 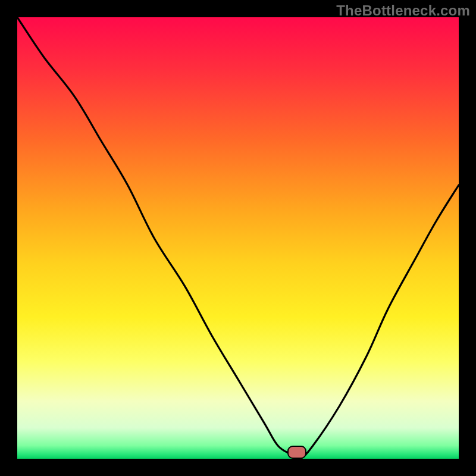 I want to click on watermark-text: TheBottleneck.com, so click(x=403, y=11).